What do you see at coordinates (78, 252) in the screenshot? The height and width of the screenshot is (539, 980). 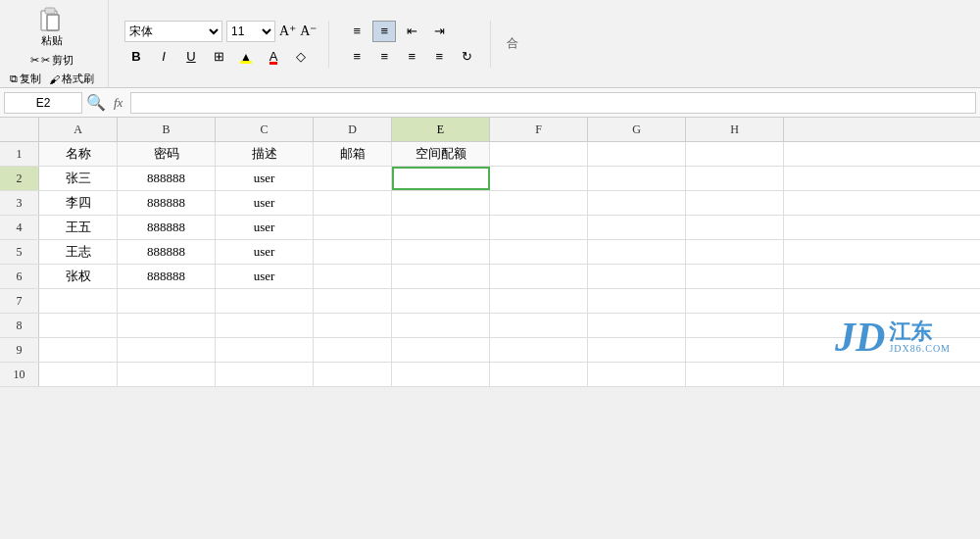 I see `cell-a5: 王志` at bounding box center [78, 252].